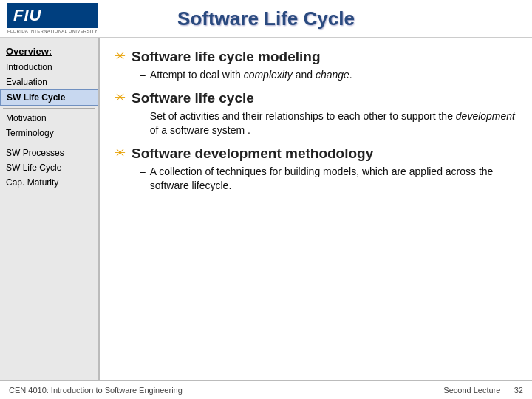 This screenshot has height=399, width=532. What do you see at coordinates (266, 19) in the screenshot?
I see `header: FIU FLORIDA INTERNATIONAL UNIVERSITY Sof…` at bounding box center [266, 19].